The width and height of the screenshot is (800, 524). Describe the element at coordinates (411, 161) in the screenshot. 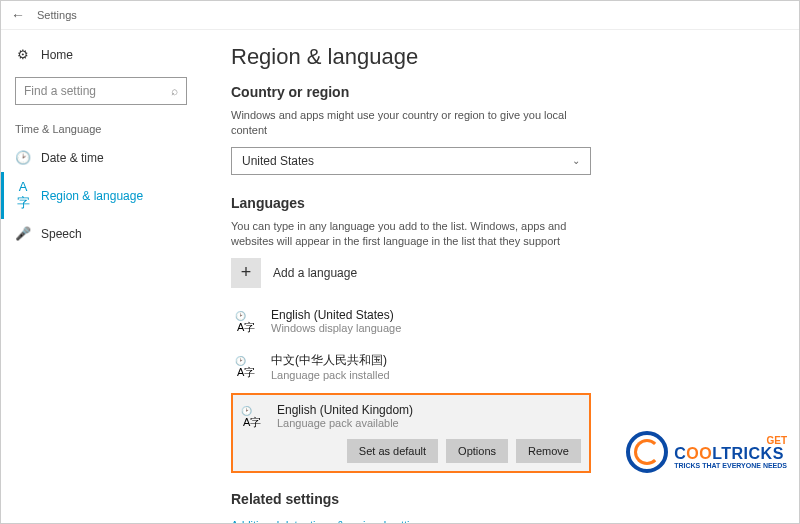

I see `country-dropdown: United States ⌄` at that location.